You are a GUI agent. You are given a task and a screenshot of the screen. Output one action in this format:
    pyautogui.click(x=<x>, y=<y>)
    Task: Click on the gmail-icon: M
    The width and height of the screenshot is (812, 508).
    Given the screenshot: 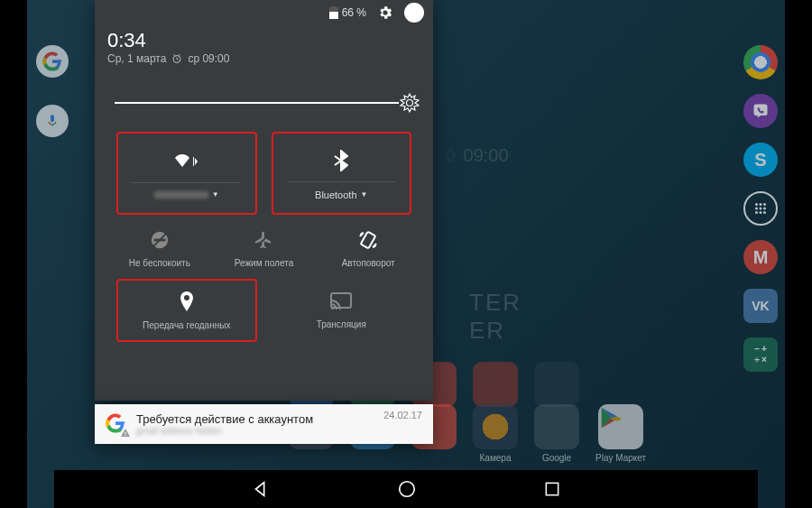 What is the action you would take?
    pyautogui.click(x=761, y=257)
    